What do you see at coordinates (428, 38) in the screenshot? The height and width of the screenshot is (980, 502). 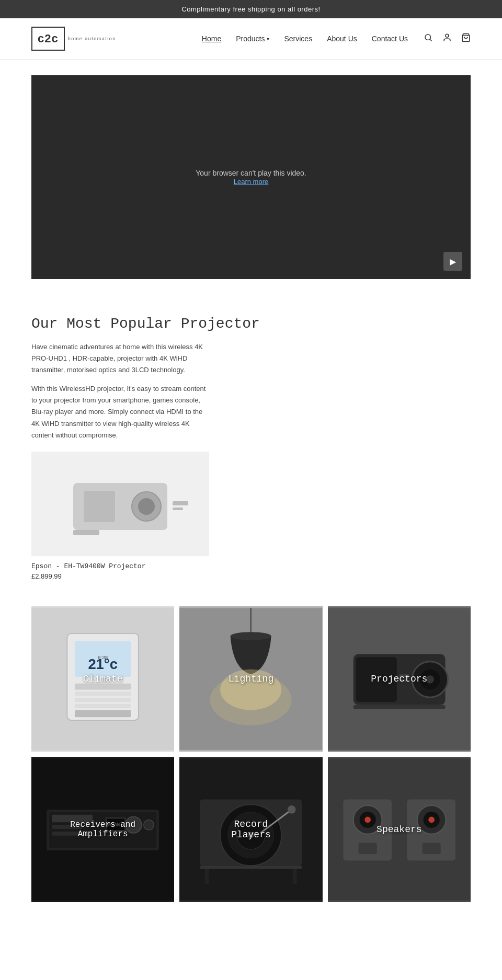 I see `search-icon` at bounding box center [428, 38].